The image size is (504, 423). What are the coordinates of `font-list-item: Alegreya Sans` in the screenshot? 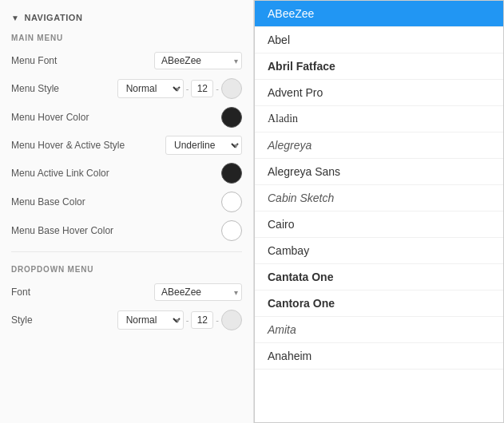 It's located at (379, 172).